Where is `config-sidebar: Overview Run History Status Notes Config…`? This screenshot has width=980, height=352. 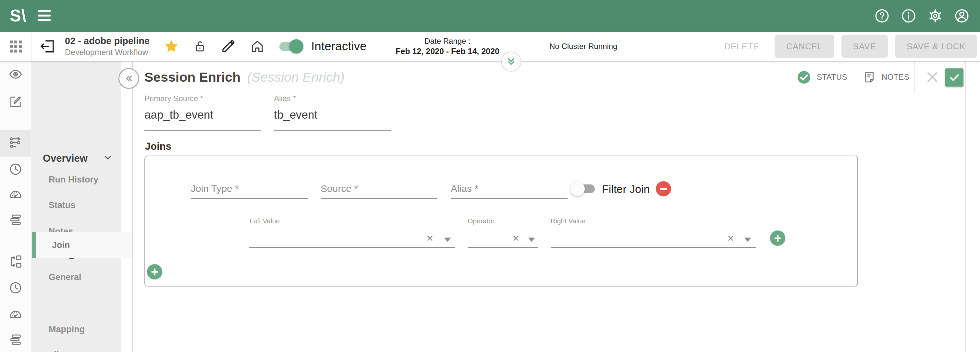
config-sidebar: Overview Run History Status Notes Config… is located at coordinates (76, 207).